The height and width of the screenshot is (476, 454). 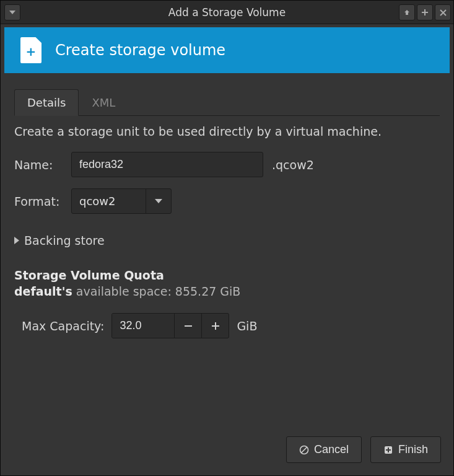 What do you see at coordinates (227, 131) in the screenshot?
I see `description-text: Create a storage unit to be used directl…` at bounding box center [227, 131].